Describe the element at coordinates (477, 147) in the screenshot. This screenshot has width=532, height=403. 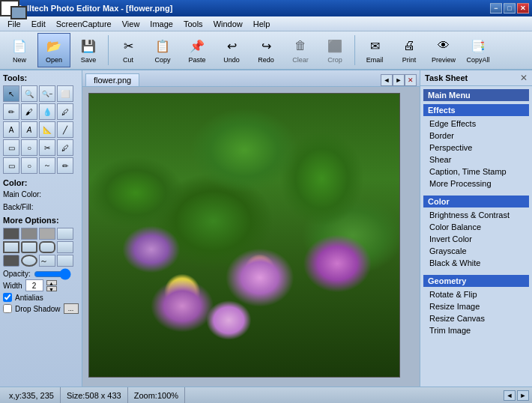
I see `task-section-effects: Effects Edge Effects Border Perspective …` at that location.